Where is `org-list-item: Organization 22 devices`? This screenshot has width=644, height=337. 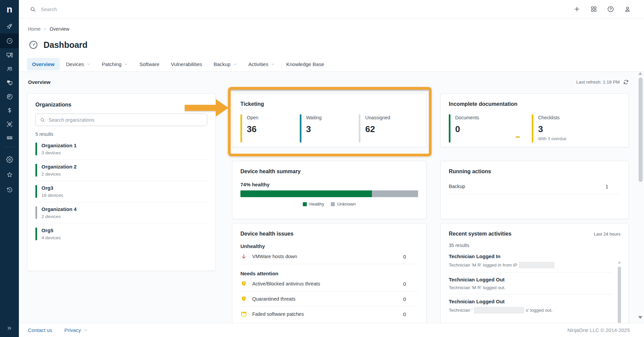 org-list-item: Organization 22 devices is located at coordinates (121, 171).